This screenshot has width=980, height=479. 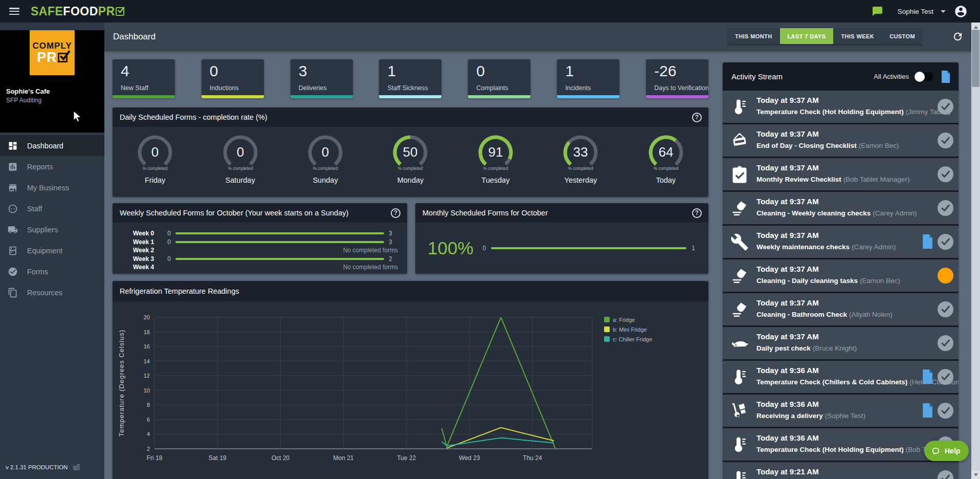 I want to click on stat-color-bar, so click(x=322, y=97).